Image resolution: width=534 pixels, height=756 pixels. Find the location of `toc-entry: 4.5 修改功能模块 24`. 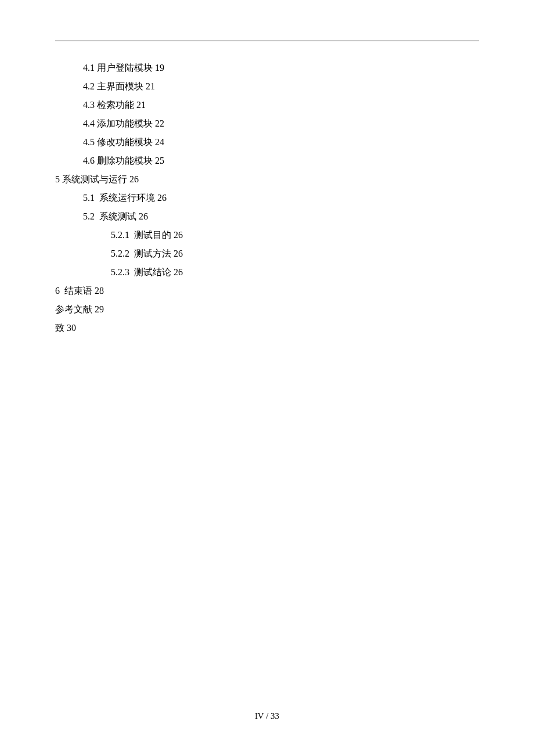

toc-entry: 4.5 修改功能模块 24 is located at coordinates (267, 142).